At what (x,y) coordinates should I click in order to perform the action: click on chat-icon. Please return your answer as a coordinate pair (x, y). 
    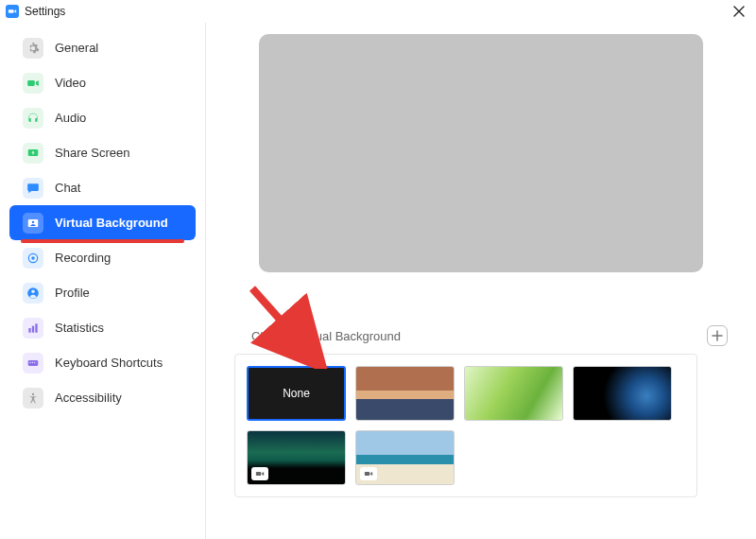
    Looking at the image, I should click on (33, 188).